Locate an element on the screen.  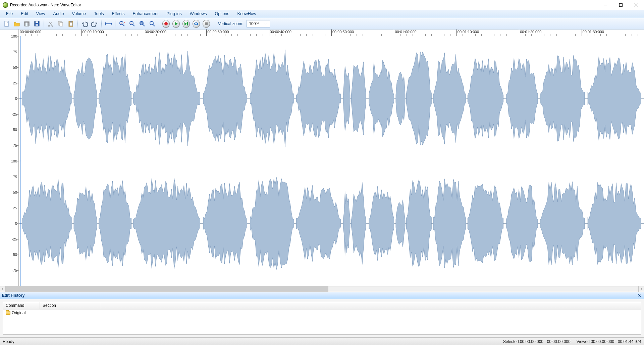
stop-button is located at coordinates (206, 24).